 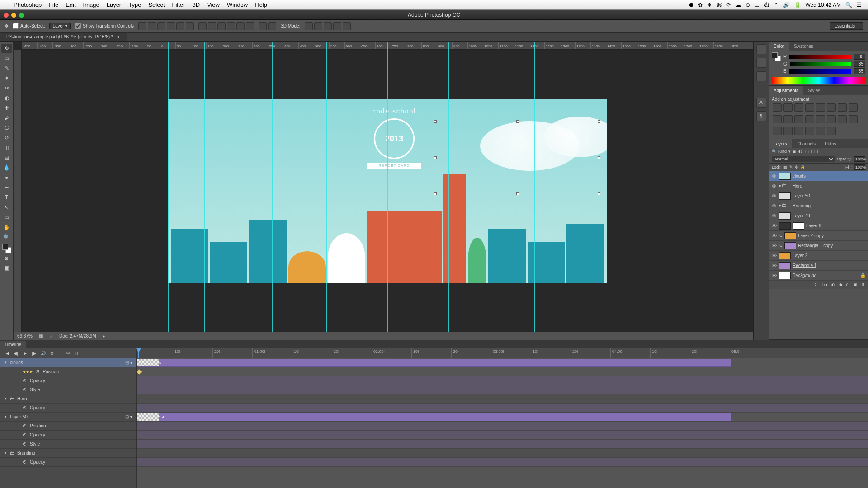 What do you see at coordinates (761, 116) in the screenshot?
I see `paragraph-icon: ¶` at bounding box center [761, 116].